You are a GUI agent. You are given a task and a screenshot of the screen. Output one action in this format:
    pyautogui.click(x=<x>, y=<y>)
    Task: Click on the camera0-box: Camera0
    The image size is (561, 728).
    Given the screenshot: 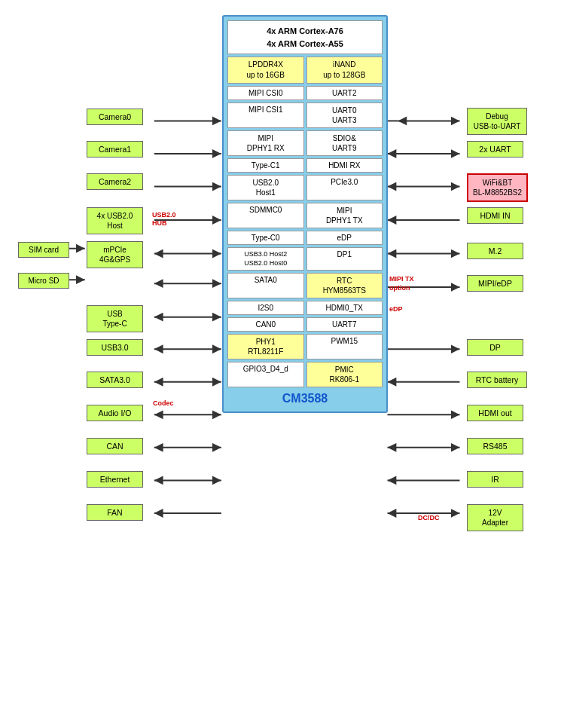 What is the action you would take?
    pyautogui.click(x=114, y=117)
    